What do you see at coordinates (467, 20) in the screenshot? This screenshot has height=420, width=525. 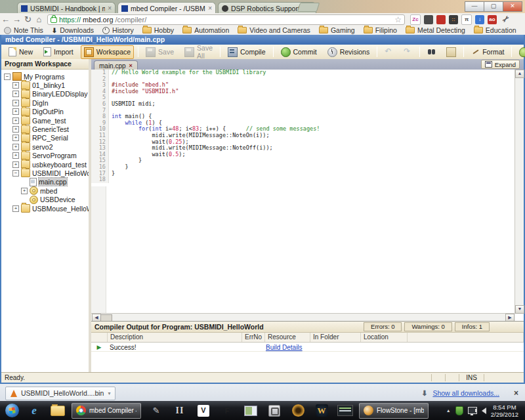 I see `pi-extension-icon: π` at bounding box center [467, 20].